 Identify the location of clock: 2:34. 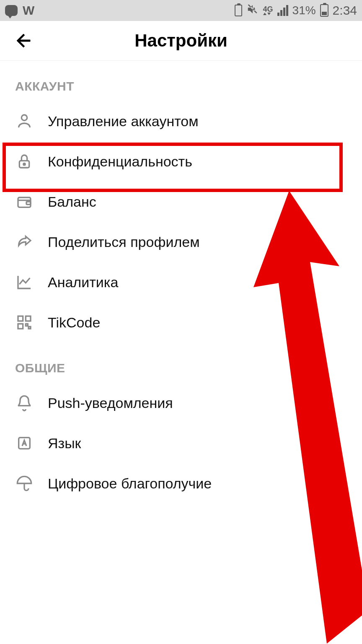
(345, 10).